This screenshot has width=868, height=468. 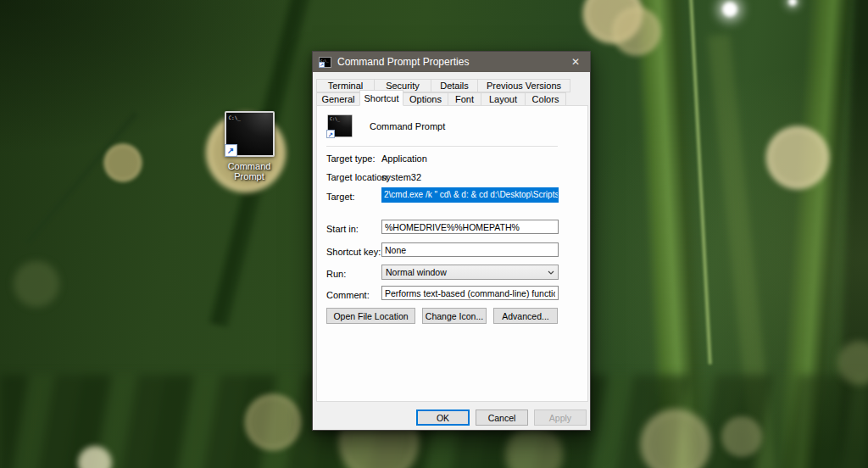 I want to click on apply-button: Apply, so click(x=560, y=417).